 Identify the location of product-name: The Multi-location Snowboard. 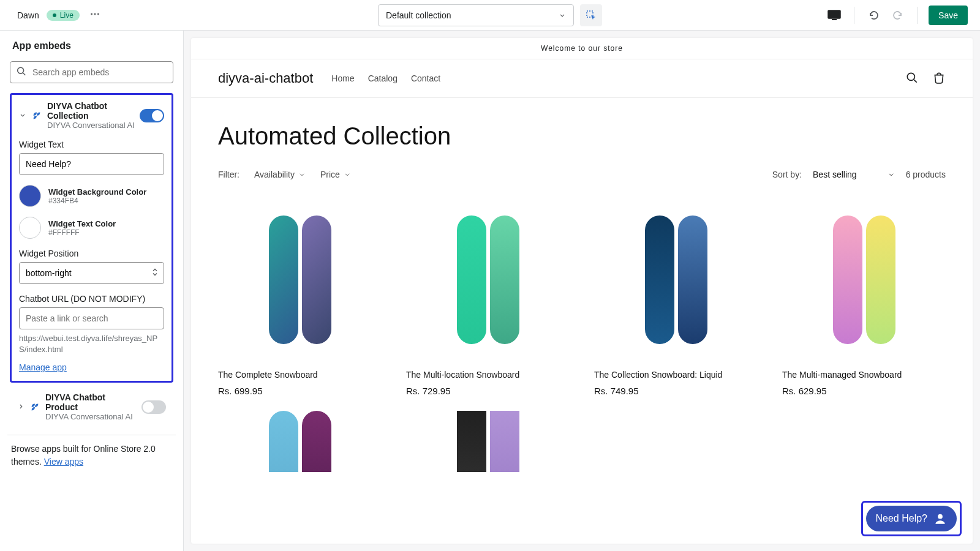
(488, 375).